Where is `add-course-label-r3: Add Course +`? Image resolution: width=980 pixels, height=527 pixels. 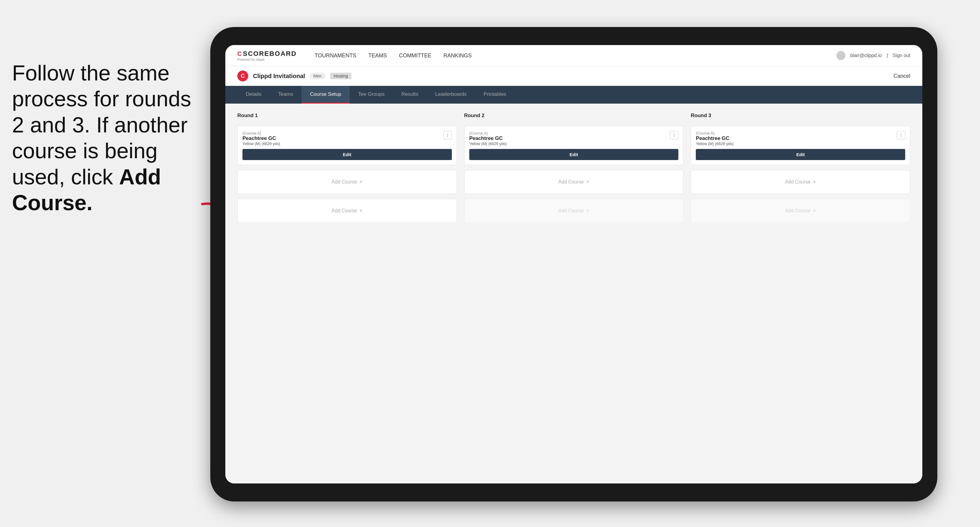 add-course-label-r3: Add Course + is located at coordinates (800, 182).